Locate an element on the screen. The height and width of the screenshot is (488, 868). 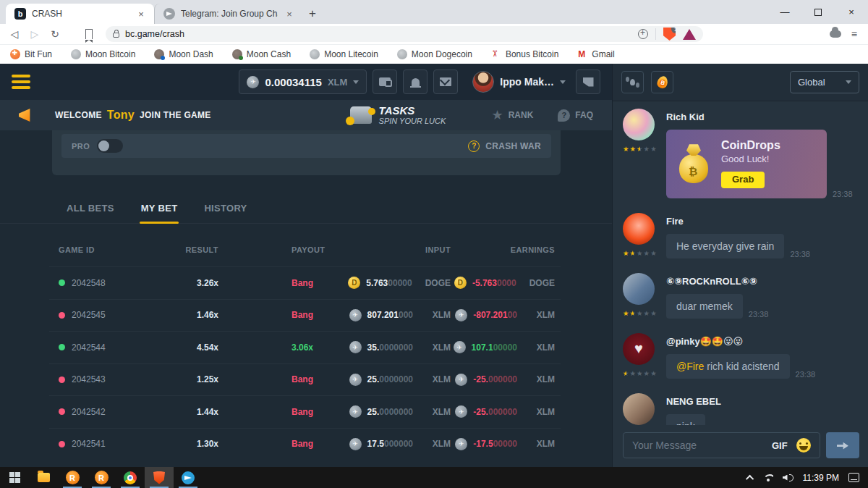
cloud-icon is located at coordinates (835, 34).